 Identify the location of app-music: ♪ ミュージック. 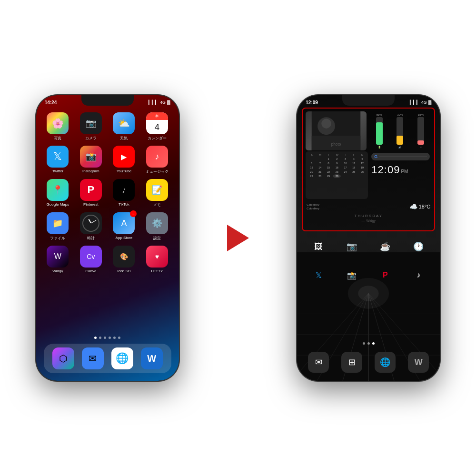
(157, 160).